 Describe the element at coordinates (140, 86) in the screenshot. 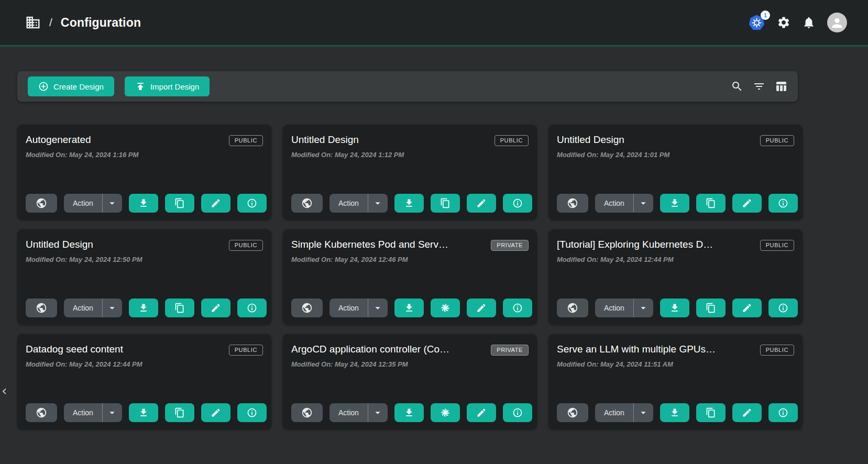

I see `upload-icon` at that location.